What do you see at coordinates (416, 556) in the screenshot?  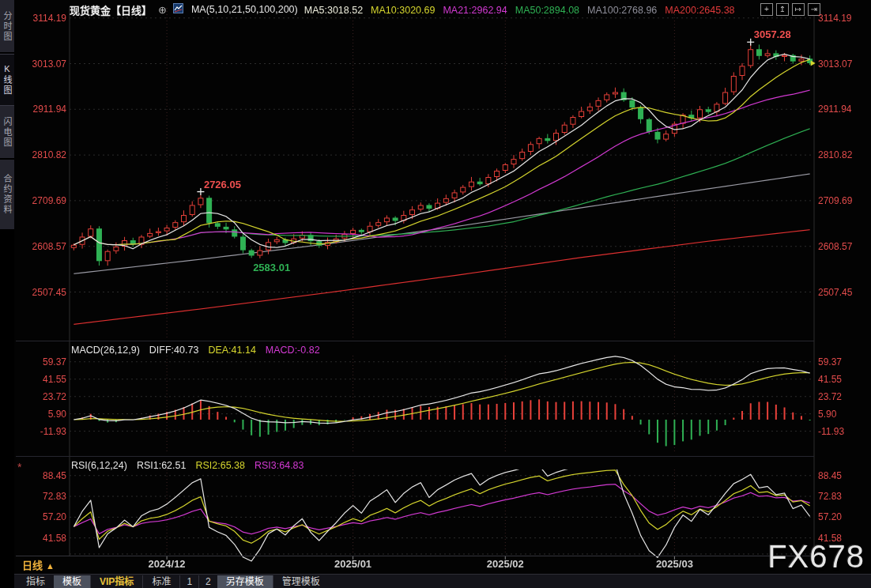 I see `time-axis-separator` at bounding box center [416, 556].